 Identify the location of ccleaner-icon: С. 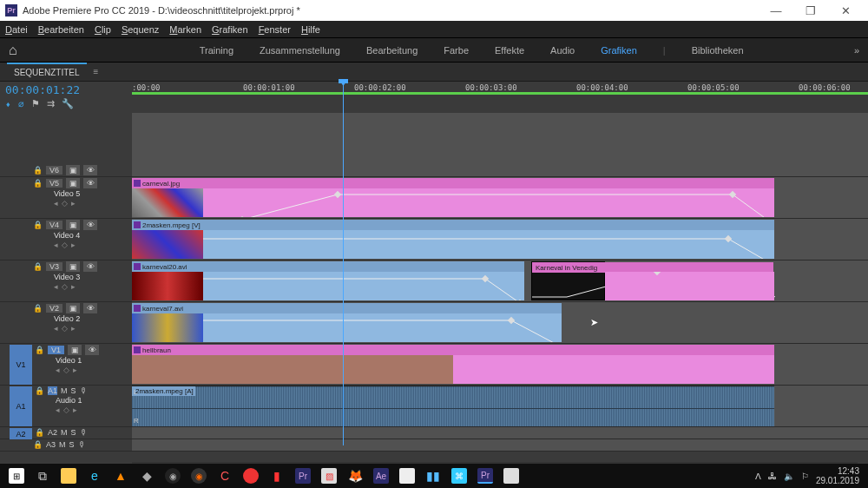
(225, 476).